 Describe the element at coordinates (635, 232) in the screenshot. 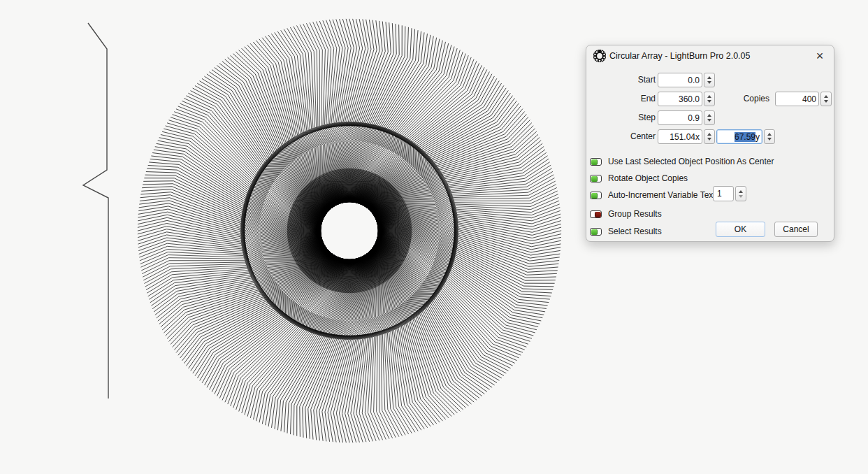

I see `toggle-label: Select Results` at that location.